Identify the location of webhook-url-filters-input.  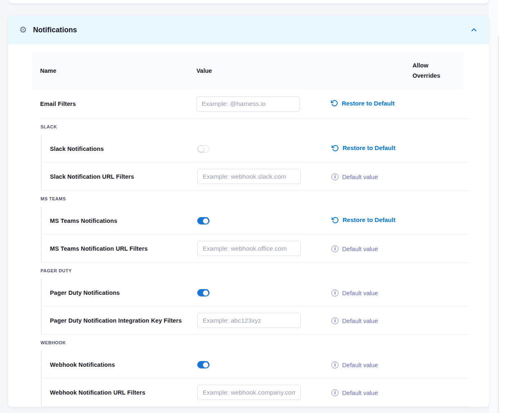
(249, 393).